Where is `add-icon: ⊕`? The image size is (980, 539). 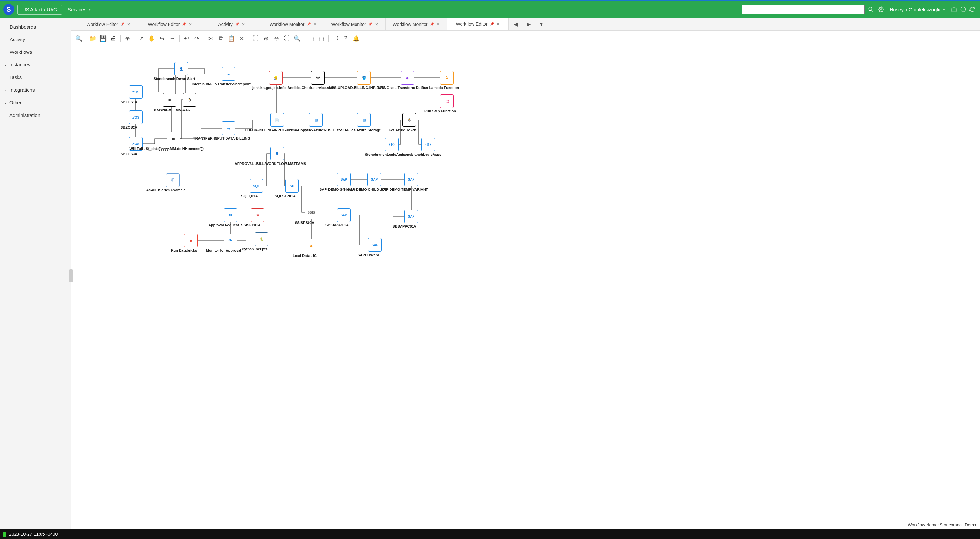
add-icon: ⊕ is located at coordinates (127, 39).